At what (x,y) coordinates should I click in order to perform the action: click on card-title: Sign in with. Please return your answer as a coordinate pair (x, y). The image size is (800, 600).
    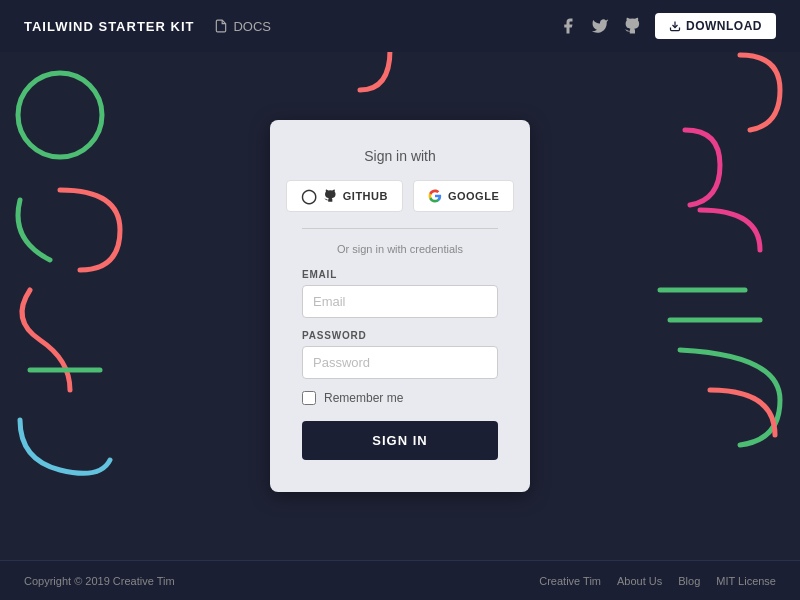
    Looking at the image, I should click on (400, 156).